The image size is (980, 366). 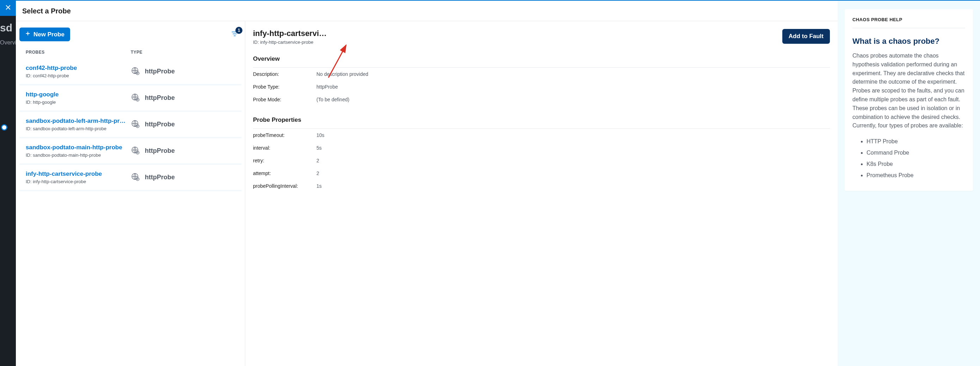 I want to click on overview-section-title: Overview, so click(x=541, y=61).